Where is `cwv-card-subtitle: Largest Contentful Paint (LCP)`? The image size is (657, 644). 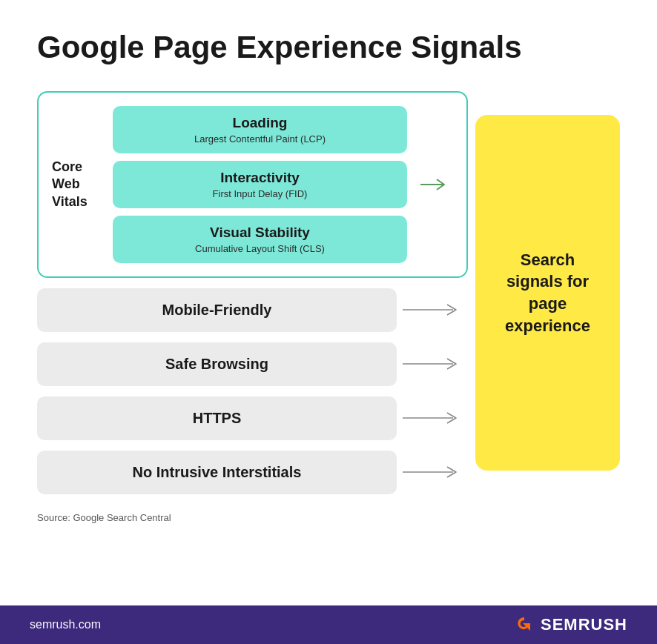 cwv-card-subtitle: Largest Contentful Paint (LCP) is located at coordinates (260, 139).